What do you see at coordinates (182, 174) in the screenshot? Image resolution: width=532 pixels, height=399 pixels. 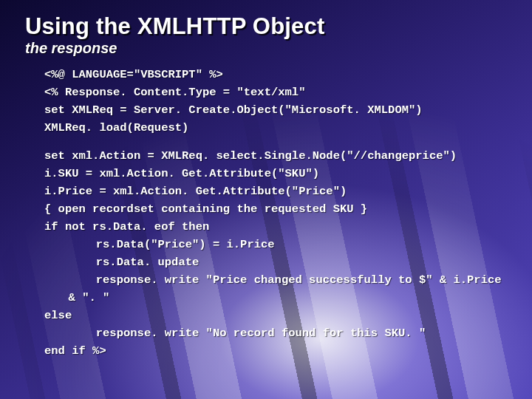 I see `code-line: i.SKU = xml.Action. Get.Attribute("SKU")` at bounding box center [182, 174].